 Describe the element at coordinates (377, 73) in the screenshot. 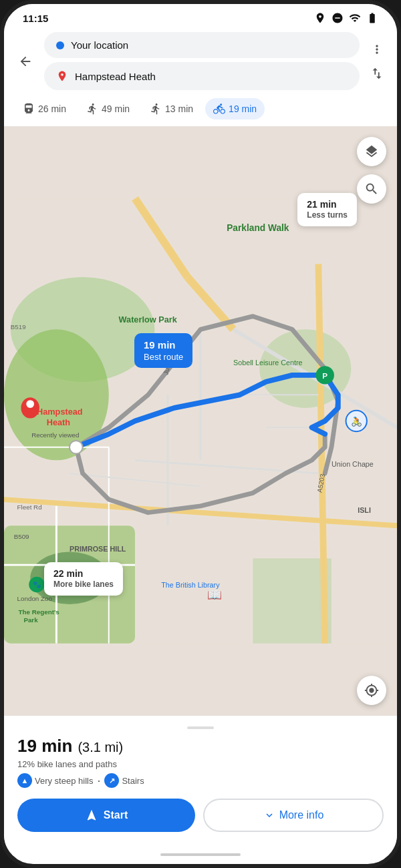

I see `swap-button` at that location.